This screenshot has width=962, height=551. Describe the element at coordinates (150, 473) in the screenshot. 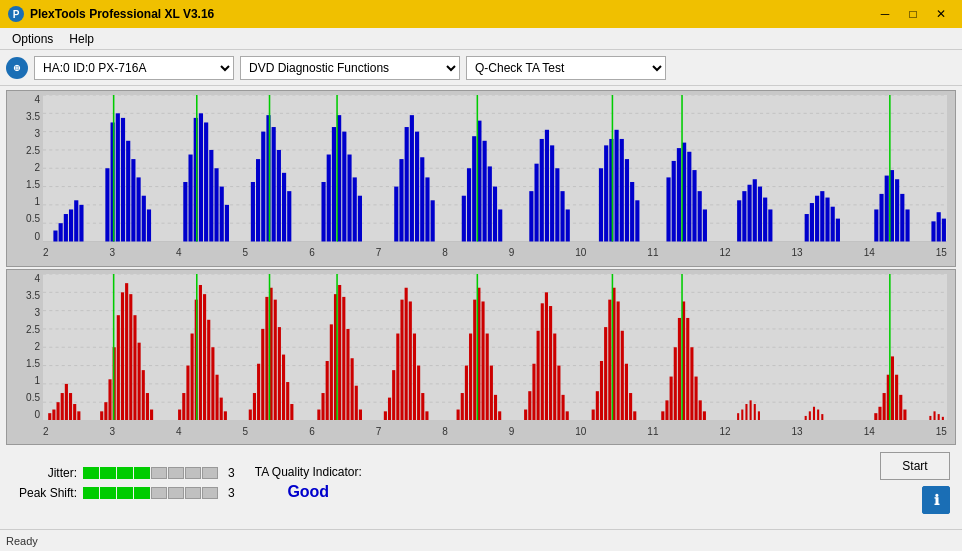

I see `jitter-bar` at that location.